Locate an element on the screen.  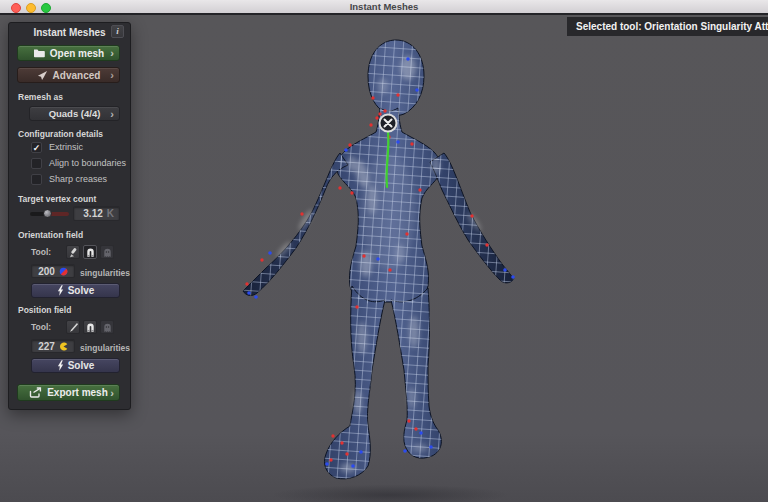
export-mesh-label: Export mesh is located at coordinates (78, 392).